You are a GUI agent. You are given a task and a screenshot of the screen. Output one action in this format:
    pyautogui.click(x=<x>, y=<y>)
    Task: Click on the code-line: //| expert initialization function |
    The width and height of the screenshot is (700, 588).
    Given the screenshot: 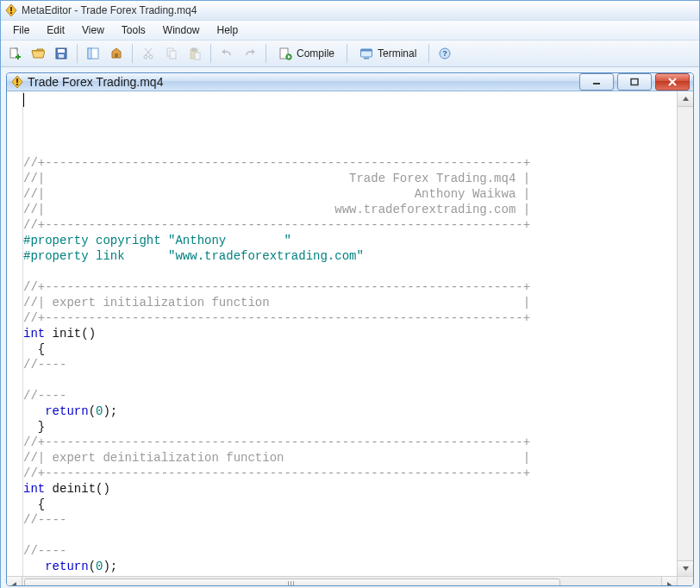 What is the action you would take?
    pyautogui.click(x=350, y=303)
    